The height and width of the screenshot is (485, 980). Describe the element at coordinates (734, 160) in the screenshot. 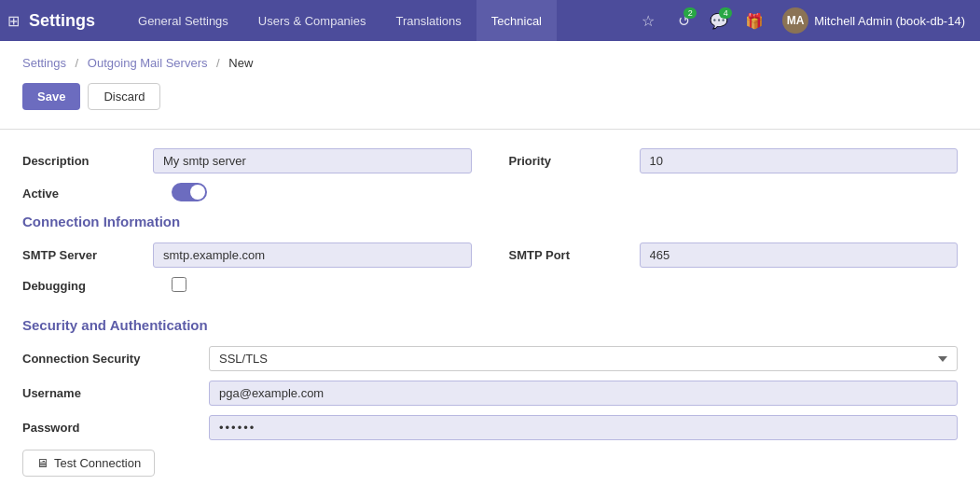

I see `priority-col: Priority` at that location.